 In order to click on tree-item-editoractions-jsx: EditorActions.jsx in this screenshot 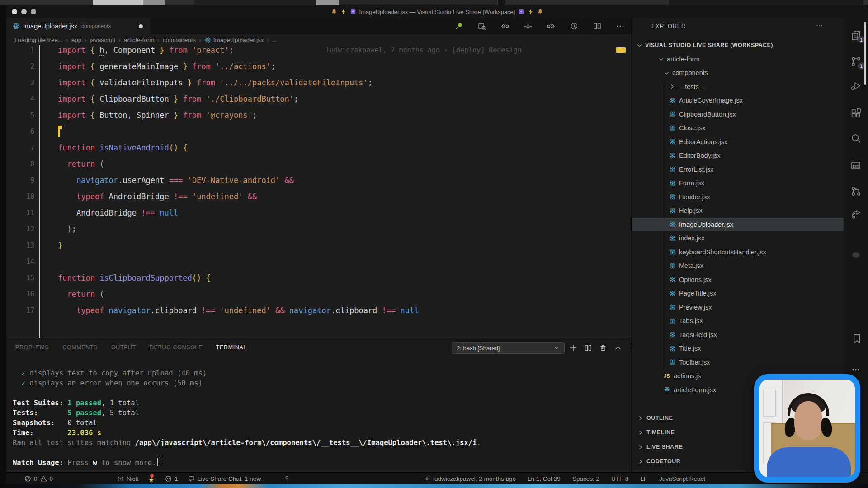, I will do `click(738, 142)`.